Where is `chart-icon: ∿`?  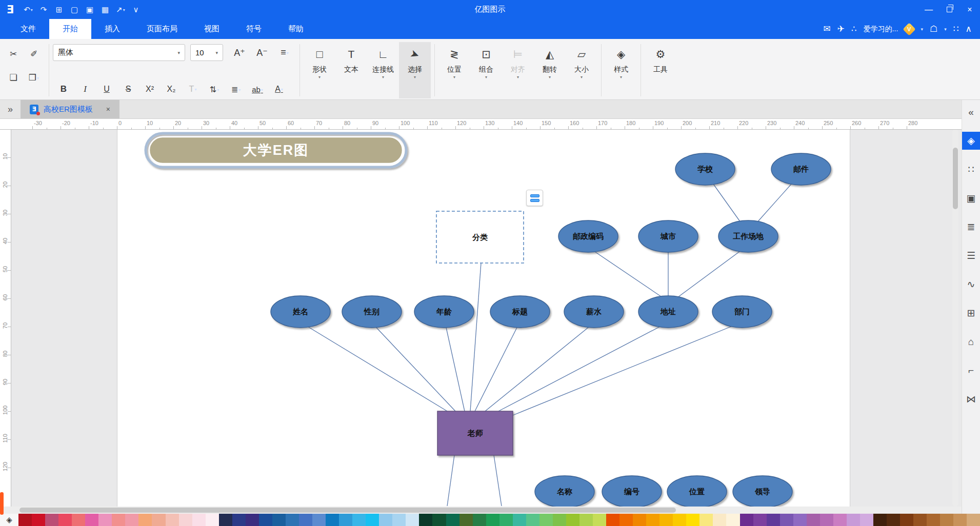
chart-icon: ∿ is located at coordinates (971, 284).